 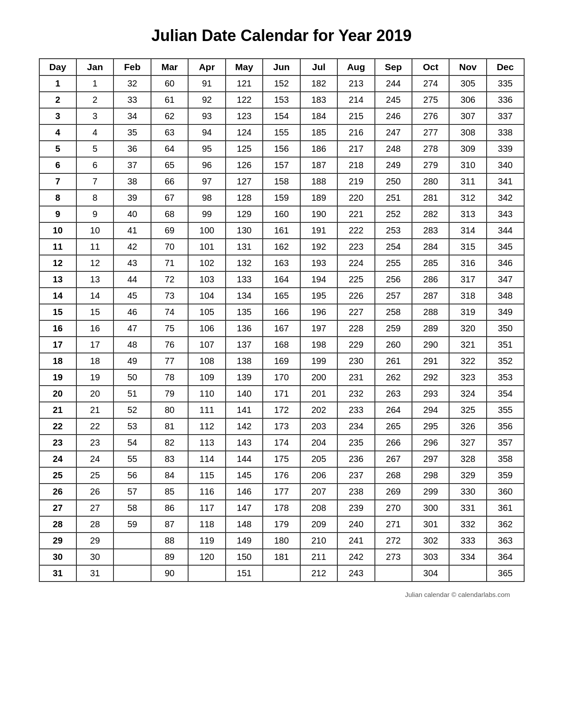 What do you see at coordinates (95, 459) in the screenshot?
I see `cell-jan: 24` at bounding box center [95, 459].